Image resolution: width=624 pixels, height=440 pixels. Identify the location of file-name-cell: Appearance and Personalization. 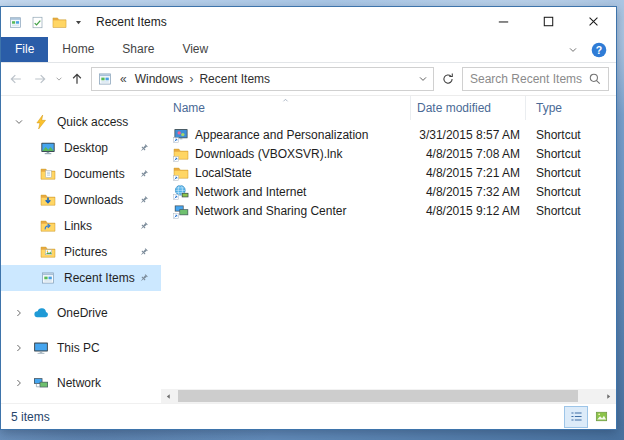
(286, 135).